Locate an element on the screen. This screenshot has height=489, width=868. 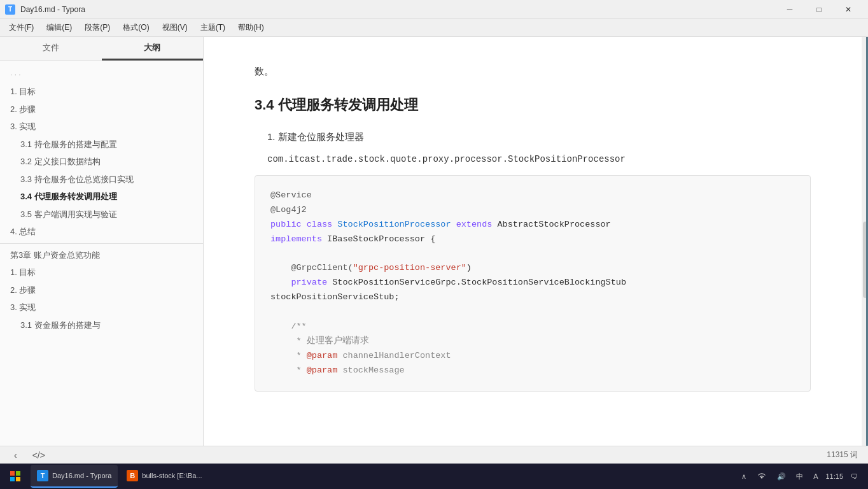
list-item: 3.1 资金服务的搭建与 is located at coordinates (102, 325).